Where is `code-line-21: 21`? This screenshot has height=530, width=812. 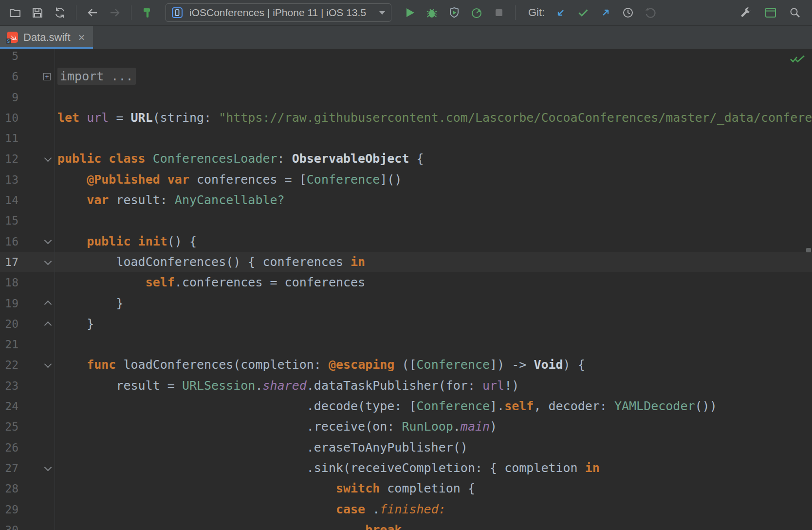 code-line-21: 21 is located at coordinates (406, 344).